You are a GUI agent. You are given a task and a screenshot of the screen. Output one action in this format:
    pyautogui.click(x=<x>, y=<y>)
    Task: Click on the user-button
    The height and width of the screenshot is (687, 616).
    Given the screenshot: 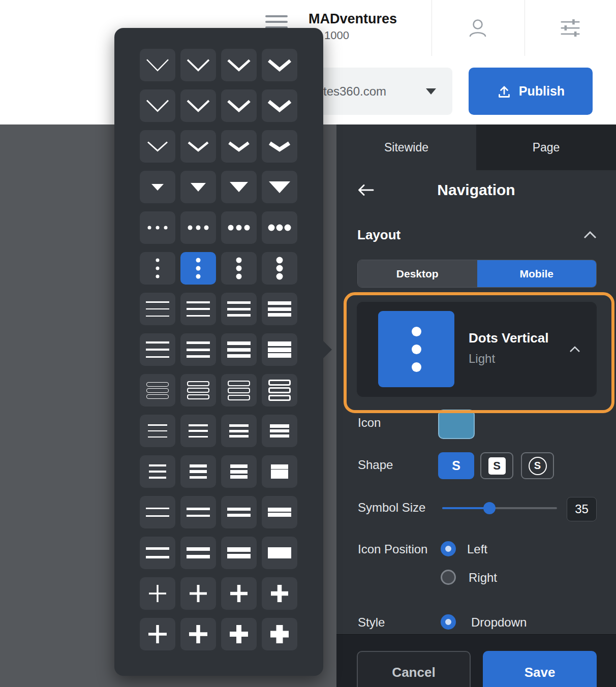 What is the action you would take?
    pyautogui.click(x=478, y=28)
    